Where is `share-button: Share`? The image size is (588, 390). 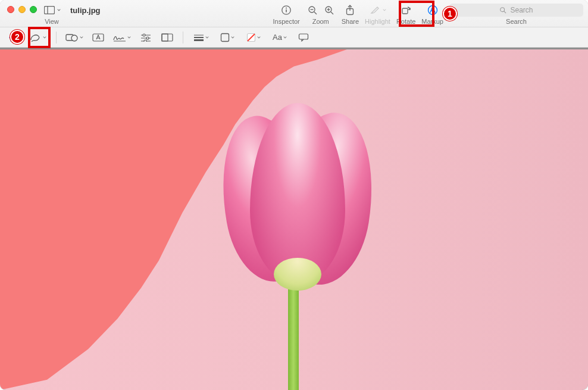
share-button: Share is located at coordinates (350, 14).